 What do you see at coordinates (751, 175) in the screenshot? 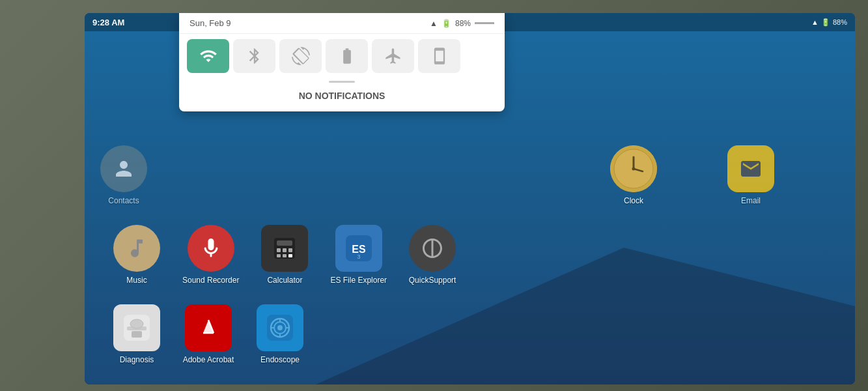
I see `app-item-email: Email` at bounding box center [751, 175].